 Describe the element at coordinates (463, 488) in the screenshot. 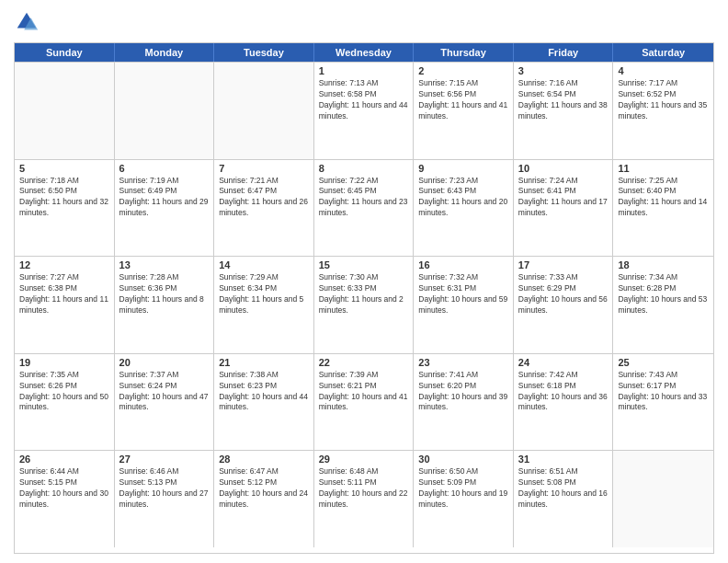

I see `day-info: Sunrise: 6:50 AM Sunset: 5:09 PM Dayligh…` at that location.